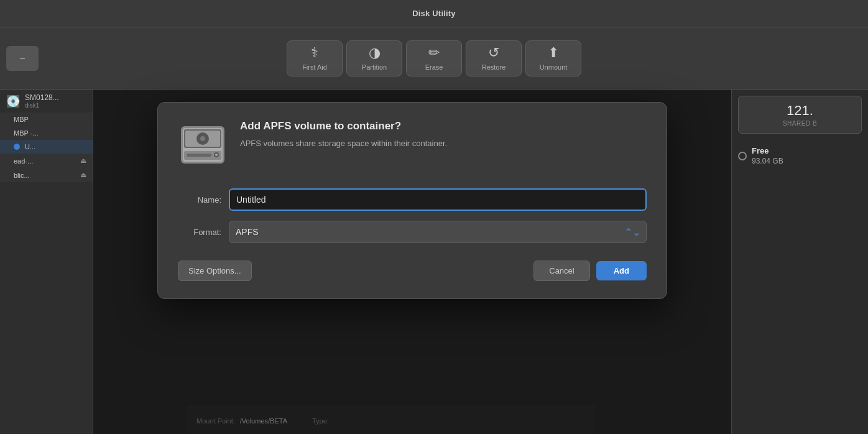 The image size is (868, 434). What do you see at coordinates (553, 53) in the screenshot?
I see `unmount-icon: ⬆` at bounding box center [553, 53].